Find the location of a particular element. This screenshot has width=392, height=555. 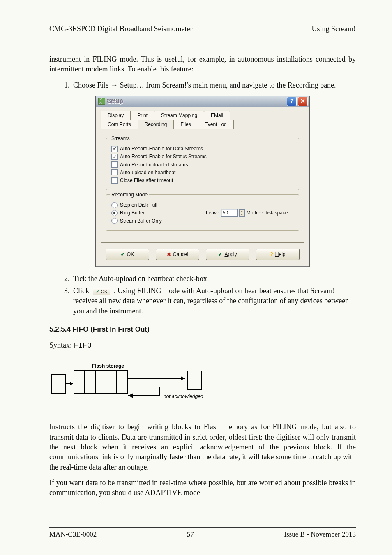

dialog-title: Setup is located at coordinates (115, 101).